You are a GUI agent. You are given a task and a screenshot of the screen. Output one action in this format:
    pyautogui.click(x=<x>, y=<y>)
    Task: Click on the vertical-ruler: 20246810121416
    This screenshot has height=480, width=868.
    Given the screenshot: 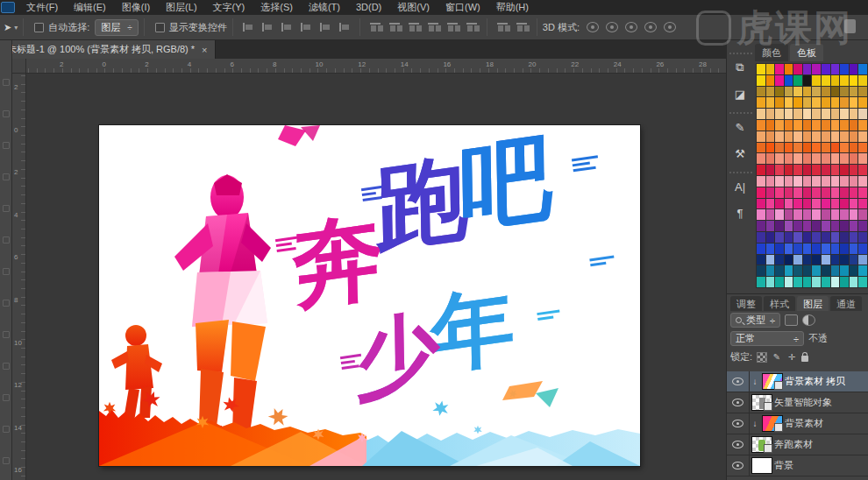 What is the action you would take?
    pyautogui.click(x=19, y=277)
    